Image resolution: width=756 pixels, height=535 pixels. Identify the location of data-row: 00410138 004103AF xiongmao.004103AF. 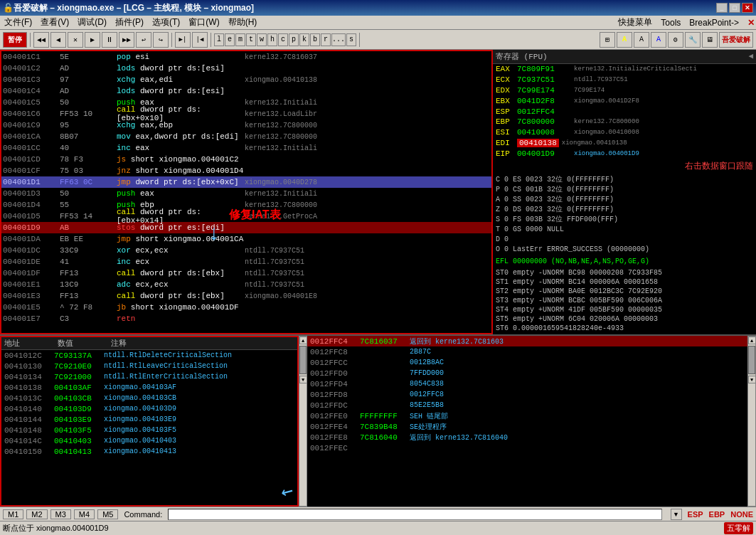
(149, 387).